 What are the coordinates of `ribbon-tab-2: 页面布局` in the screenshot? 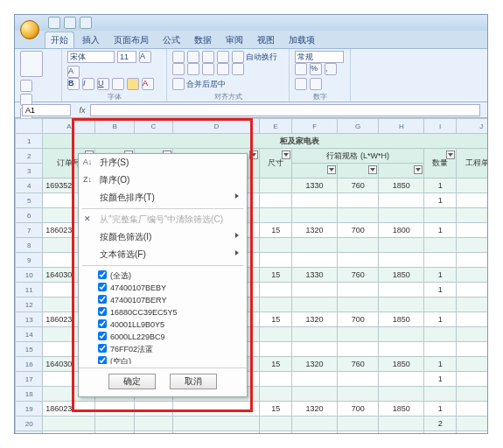 It's located at (131, 40).